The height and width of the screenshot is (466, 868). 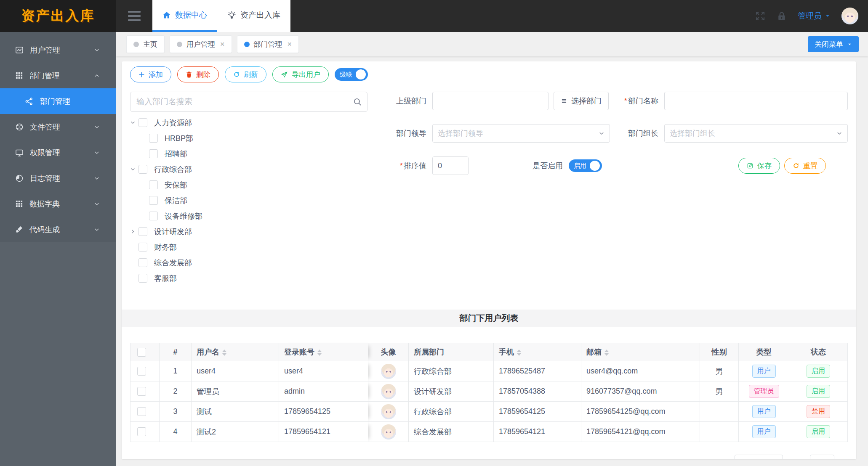 I want to click on tree-node: 客服部, so click(x=249, y=278).